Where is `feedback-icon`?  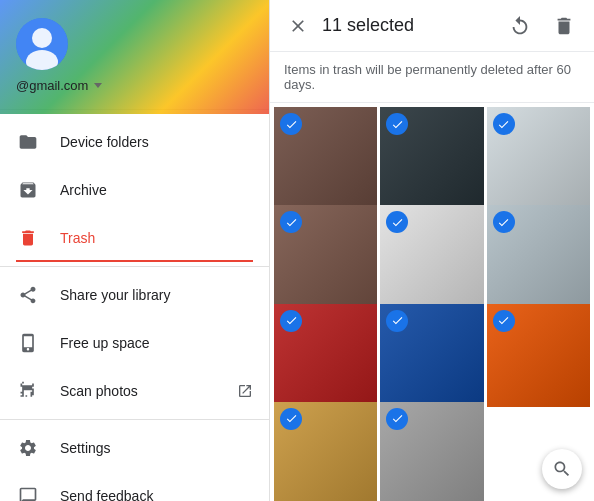 feedback-icon is located at coordinates (28, 492).